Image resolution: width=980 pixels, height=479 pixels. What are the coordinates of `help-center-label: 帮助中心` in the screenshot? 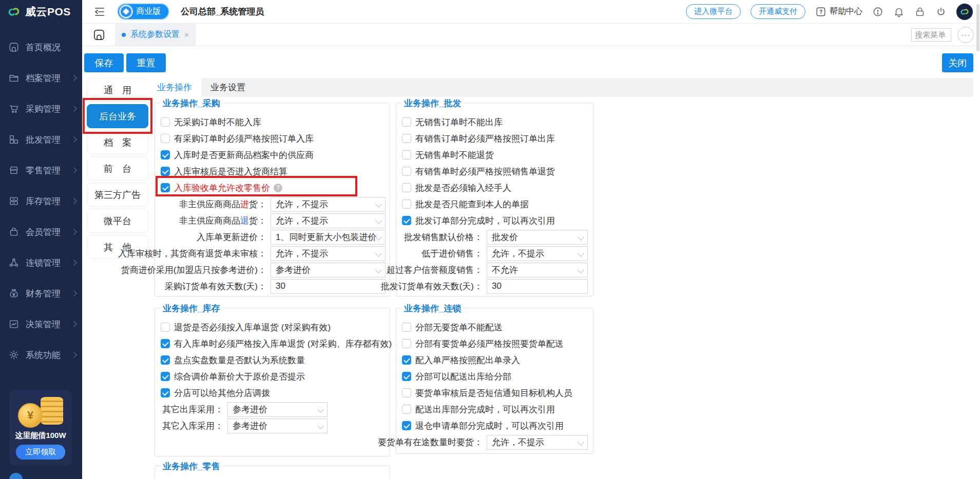 It's located at (846, 11).